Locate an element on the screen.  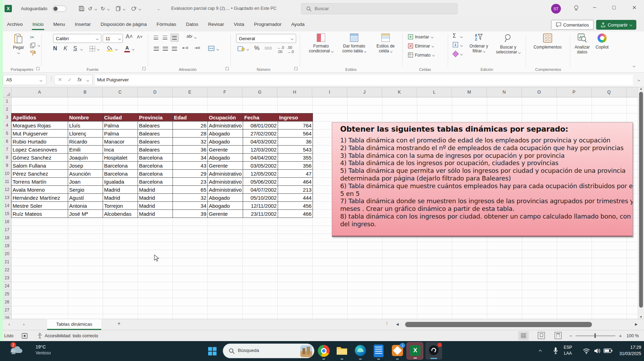
tab-archivo: Archivo is located at coordinates (15, 24).